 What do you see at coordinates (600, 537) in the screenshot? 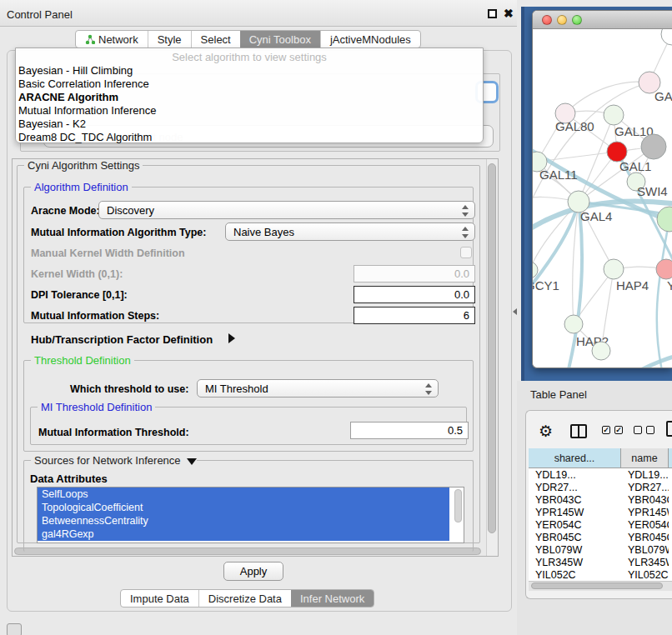
I see `table-row: YBR045CYBR045C9.` at bounding box center [600, 537].